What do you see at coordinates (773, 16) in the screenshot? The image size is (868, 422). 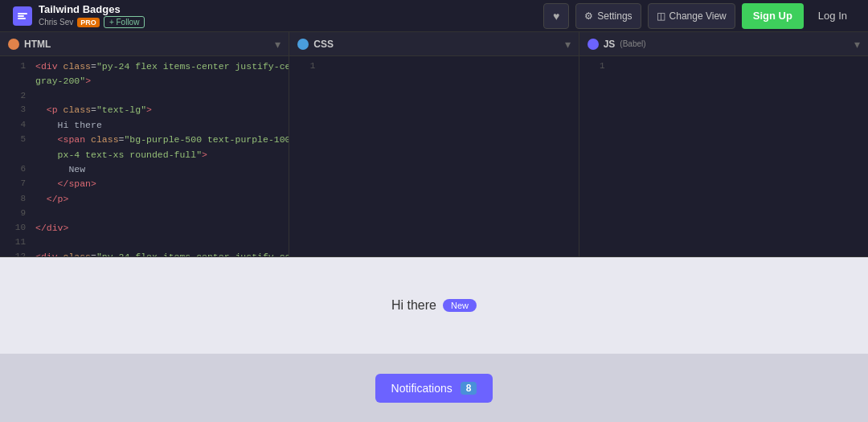 I see `signup-button: Sign Up` at bounding box center [773, 16].